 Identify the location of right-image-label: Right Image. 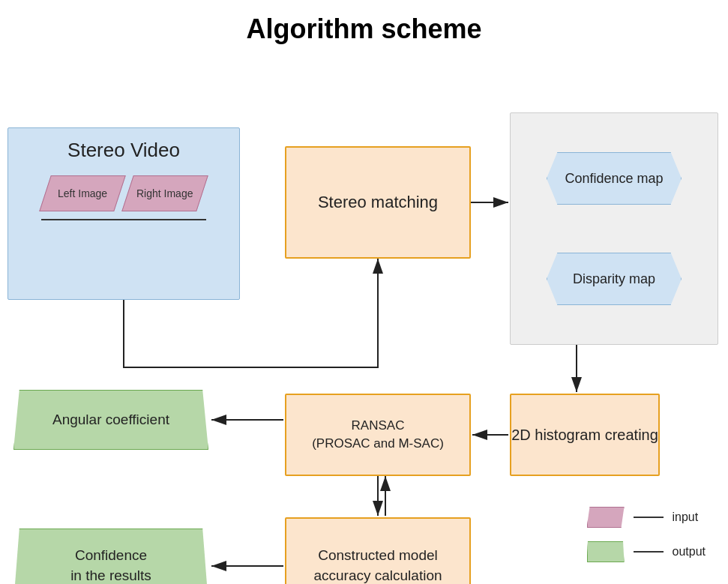
(165, 193).